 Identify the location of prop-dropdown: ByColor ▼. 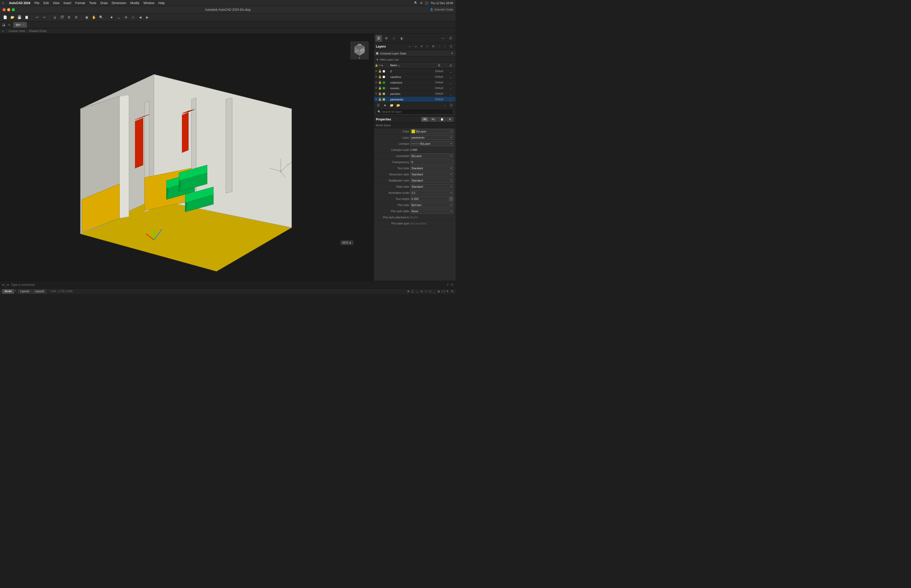
(432, 205).